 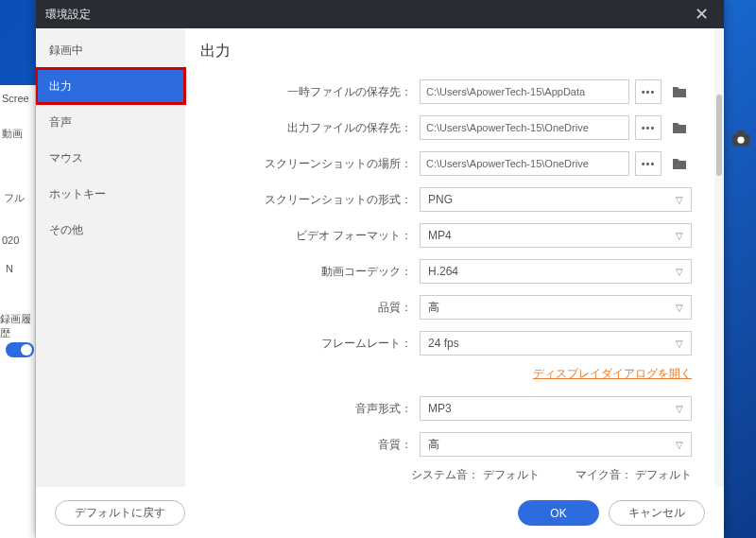 What do you see at coordinates (310, 129) in the screenshot?
I see `field-label: 出力ファイルの保存先：` at bounding box center [310, 129].